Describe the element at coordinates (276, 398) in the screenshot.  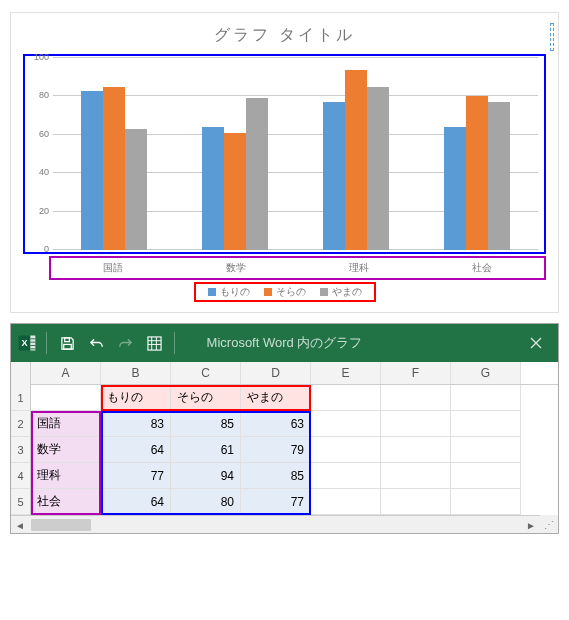
I see `cell: やまの` at that location.